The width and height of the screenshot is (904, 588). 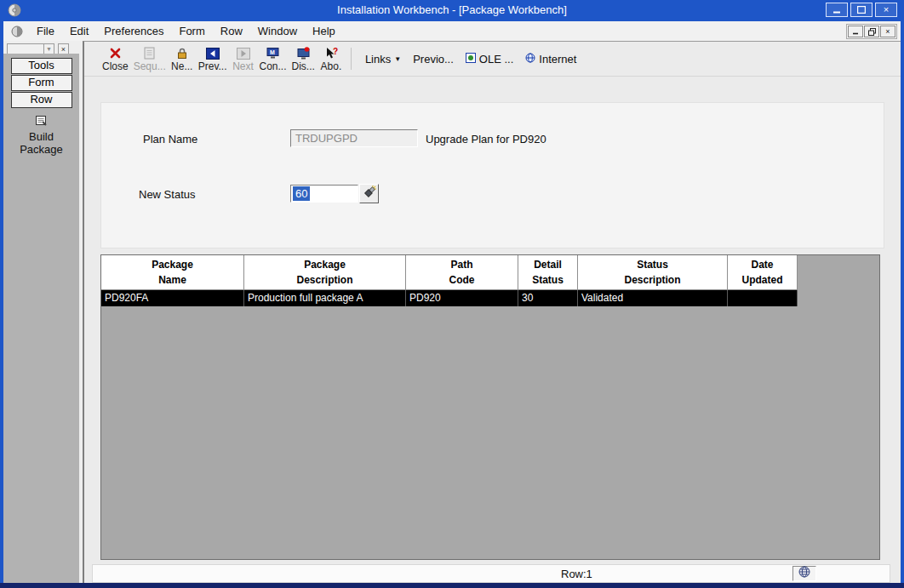 What do you see at coordinates (354, 138) in the screenshot?
I see `plan-name-field: TRDUPGPD` at bounding box center [354, 138].